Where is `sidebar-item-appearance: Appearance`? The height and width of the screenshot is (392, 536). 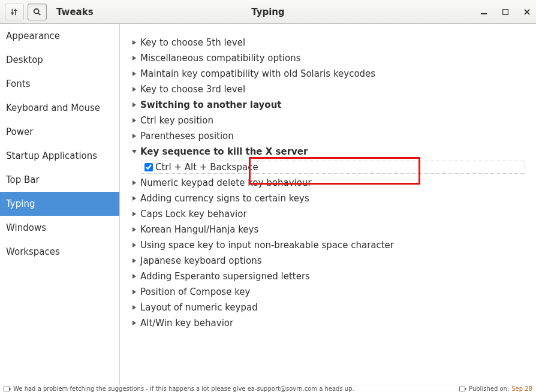
sidebar-item-appearance: Appearance is located at coordinates (60, 36).